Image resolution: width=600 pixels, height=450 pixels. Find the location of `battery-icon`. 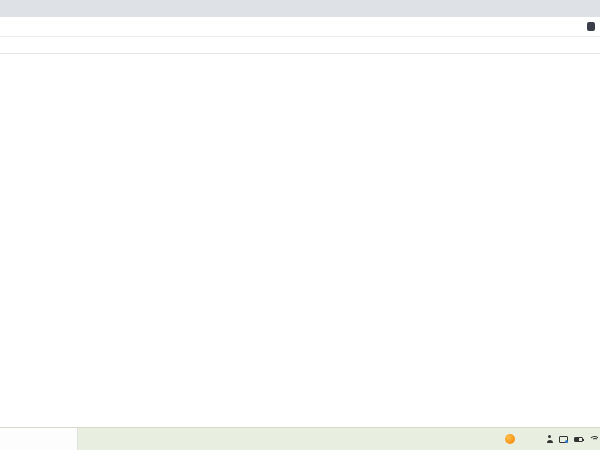

battery-icon is located at coordinates (578, 440).